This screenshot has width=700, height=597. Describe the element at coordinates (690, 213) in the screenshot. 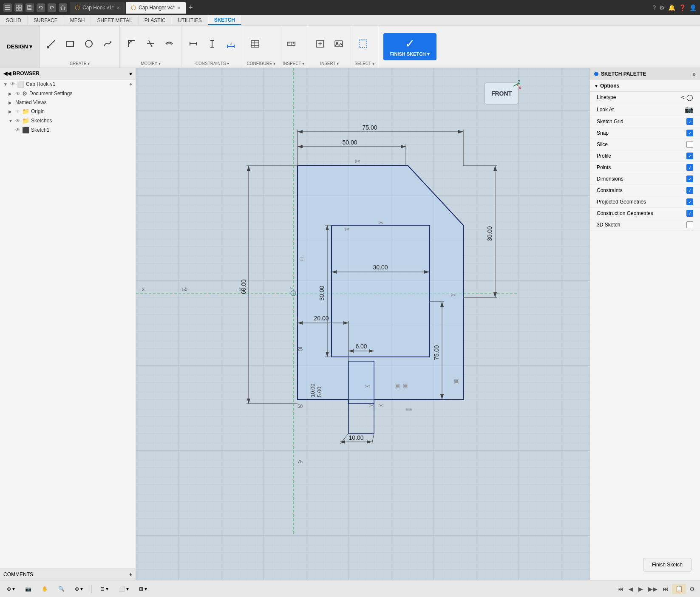

I see `construction-checkbox: ✓` at that location.